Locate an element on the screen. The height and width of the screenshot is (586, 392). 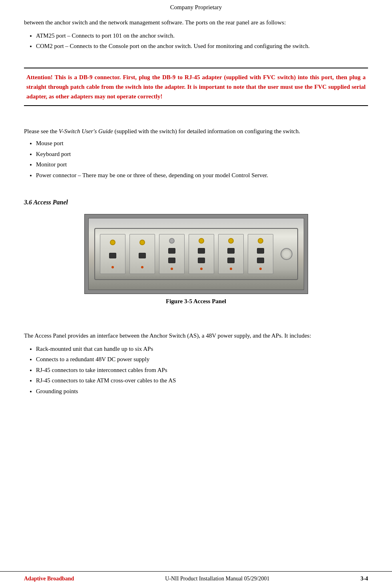
list-item: RJ-45 connectors to take interconnect ca… is located at coordinates (202, 370).